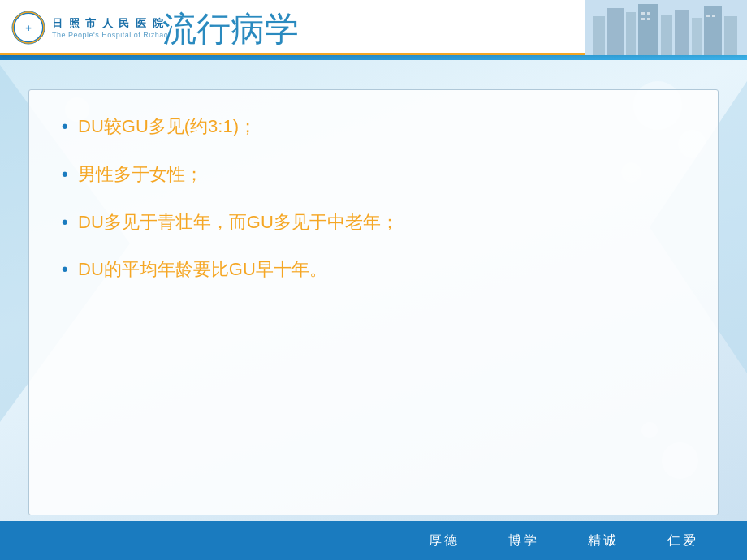  I want to click on page-title-area: 流行病学, so click(231, 29).